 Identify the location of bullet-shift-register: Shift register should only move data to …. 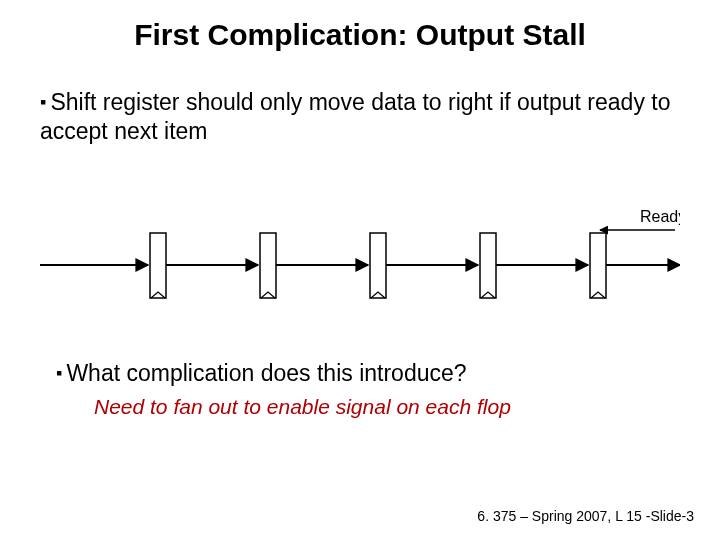
(360, 117).